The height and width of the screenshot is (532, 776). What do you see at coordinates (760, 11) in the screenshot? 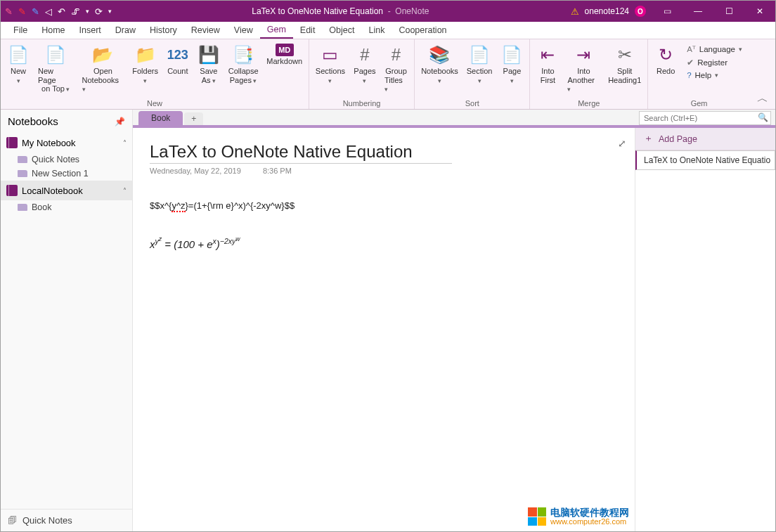
I see `close-button: ✕` at bounding box center [760, 11].